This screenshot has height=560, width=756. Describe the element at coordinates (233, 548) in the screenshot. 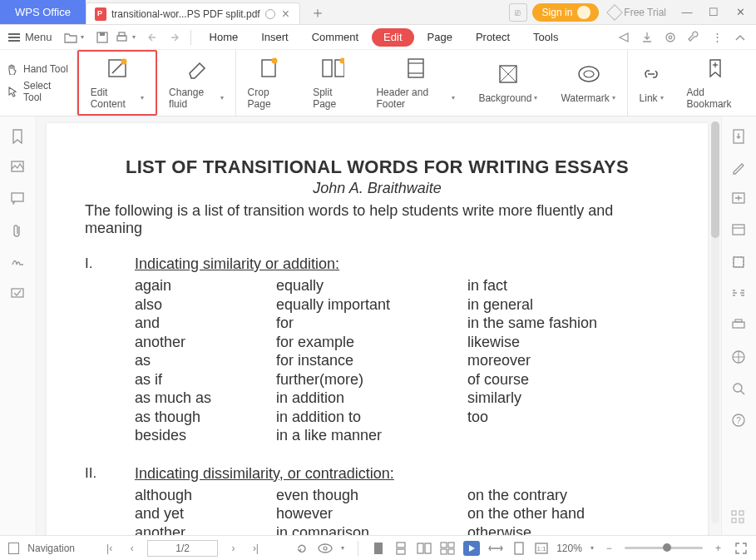

I see `next-page-button: ›` at that location.